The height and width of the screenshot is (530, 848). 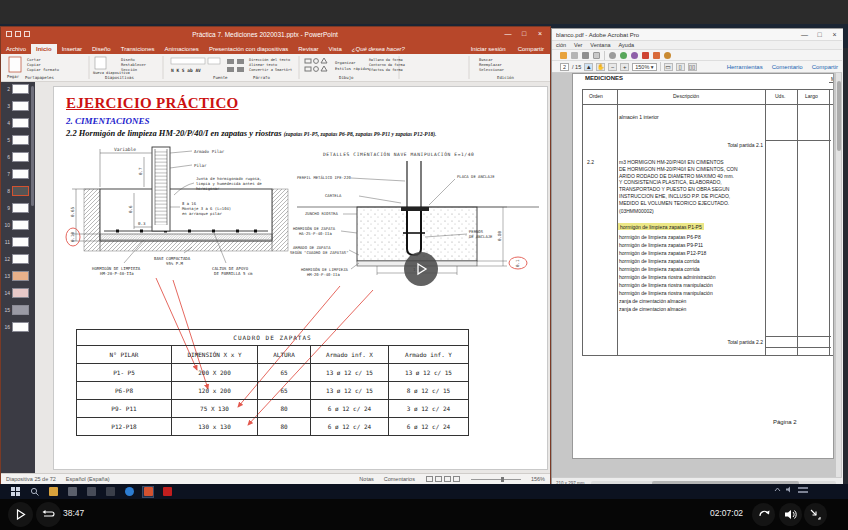 What do you see at coordinates (352, 68) in the screenshot?
I see `quick-styles-button: Estilos rápidos` at bounding box center [352, 68].